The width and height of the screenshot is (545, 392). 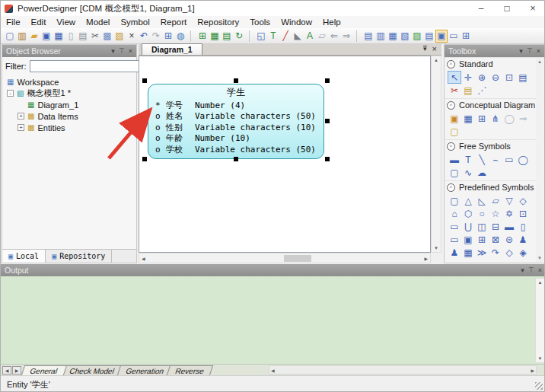 I want to click on banner-icon: ▬, so click(x=454, y=160).